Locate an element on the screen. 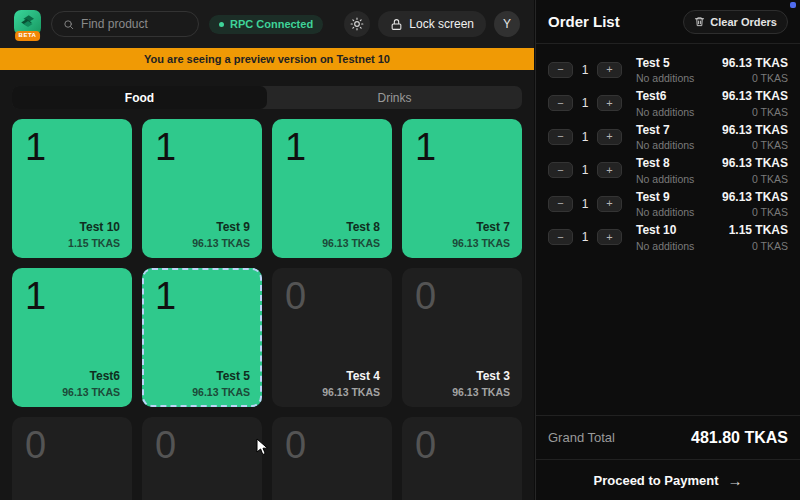  order-items-list: − 1 + Test 5 No additions 96.13 TKAS 0 T… is located at coordinates (668, 149).